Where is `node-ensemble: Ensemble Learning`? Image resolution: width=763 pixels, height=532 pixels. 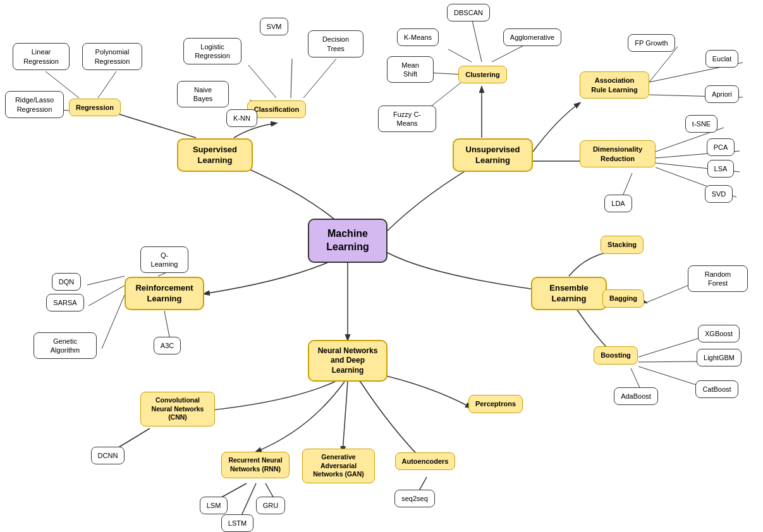
node-ensemble: Ensemble Learning is located at coordinates (569, 293).